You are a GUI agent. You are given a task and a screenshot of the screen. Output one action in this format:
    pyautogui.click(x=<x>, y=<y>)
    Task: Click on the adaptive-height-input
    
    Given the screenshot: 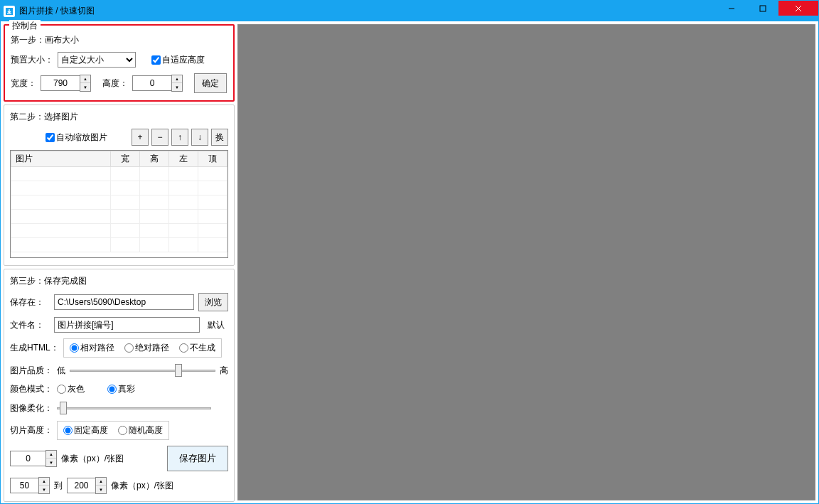 What is the action you would take?
    pyautogui.click(x=156, y=60)
    